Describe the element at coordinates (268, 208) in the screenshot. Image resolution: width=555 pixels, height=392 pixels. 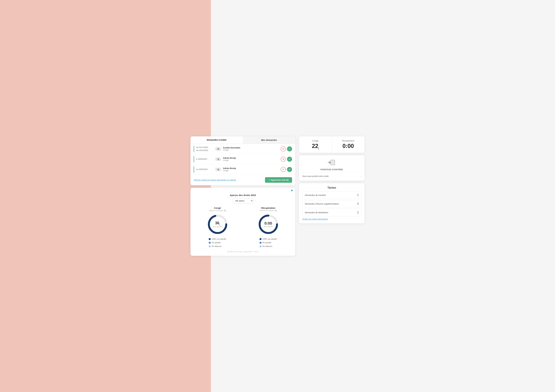
I see `recuperation-chart-title: Récupération` at that location.